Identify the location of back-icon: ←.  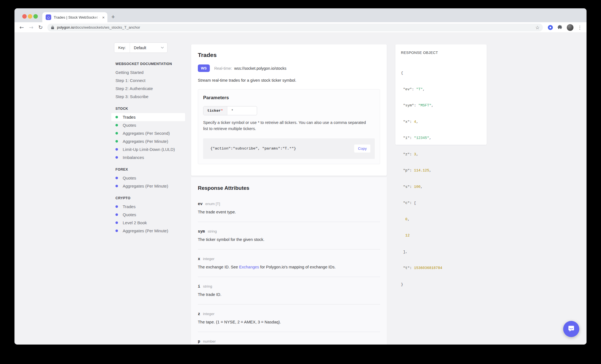
(22, 27).